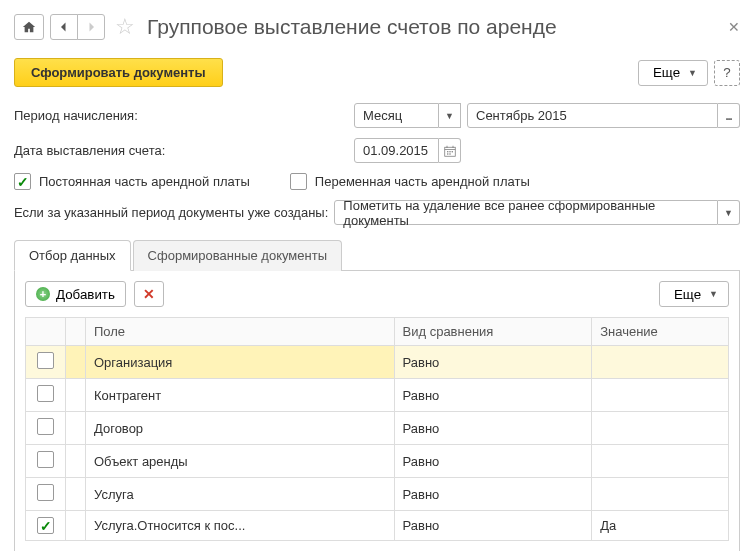 This screenshot has height=551, width=754. I want to click on forward-button, so click(91, 27).